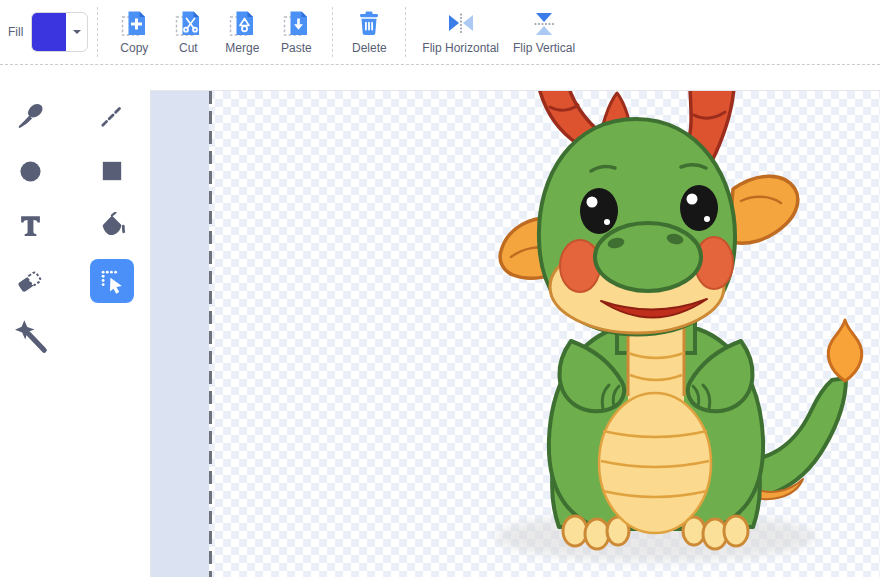 The width and height of the screenshot is (880, 577). I want to click on canvas-margin, so click(180, 334).